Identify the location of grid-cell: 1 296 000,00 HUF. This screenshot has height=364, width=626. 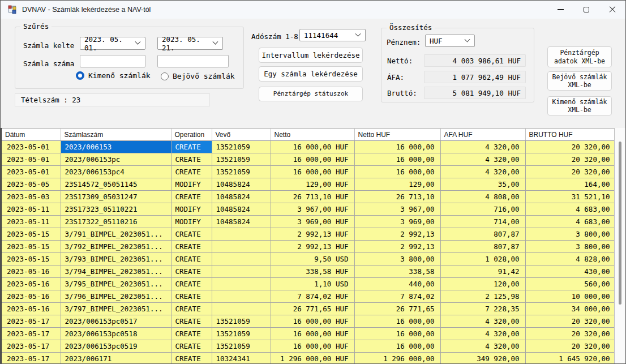
(312, 358).